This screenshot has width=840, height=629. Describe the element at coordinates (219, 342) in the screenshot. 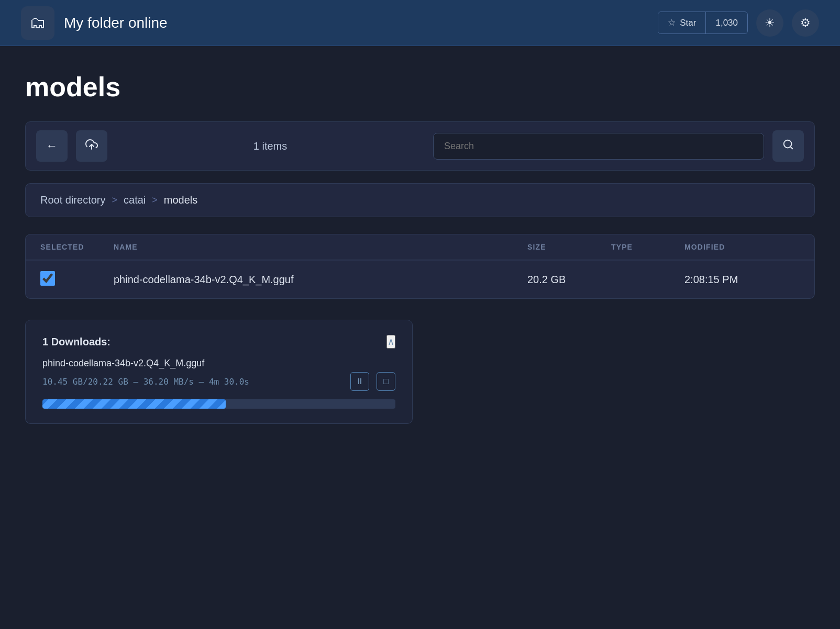

I see `downloads-header: 1 Downloads: ∧` at that location.